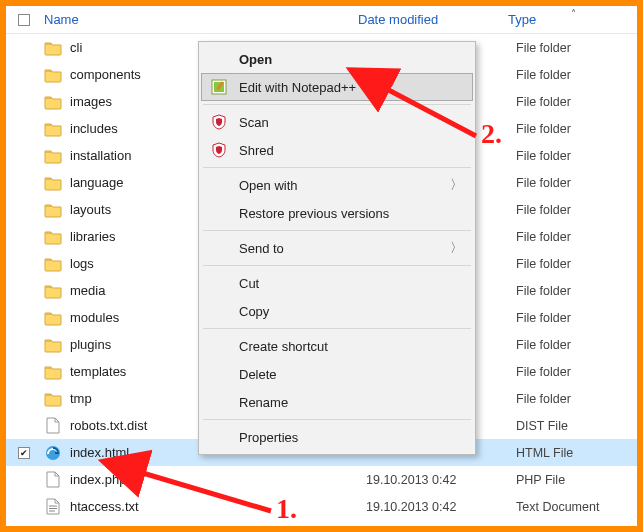 The height and width of the screenshot is (532, 643). Describe the element at coordinates (53, 453) in the screenshot. I see `edge-browser-icon` at that location.